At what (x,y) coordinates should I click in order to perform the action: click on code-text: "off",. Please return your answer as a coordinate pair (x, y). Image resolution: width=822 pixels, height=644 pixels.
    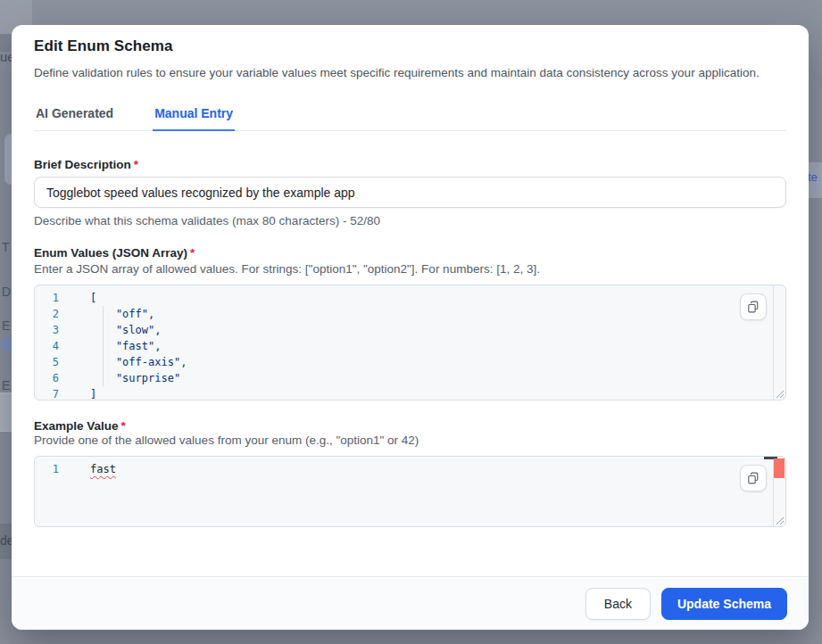
    Looking at the image, I should click on (122, 314).